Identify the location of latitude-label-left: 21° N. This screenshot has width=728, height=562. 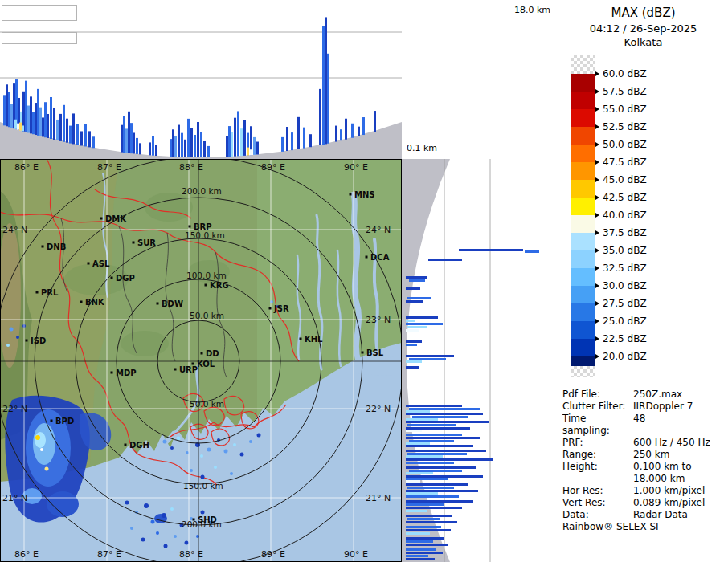
(14, 498).